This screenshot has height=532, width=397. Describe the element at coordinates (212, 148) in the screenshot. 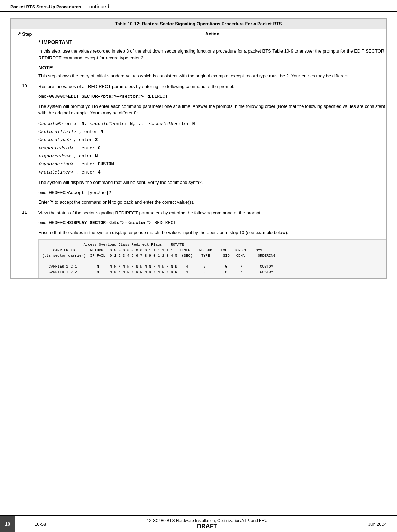

I see `prompt-item-expectedsid: <expectedsid> , enter 0` at that location.